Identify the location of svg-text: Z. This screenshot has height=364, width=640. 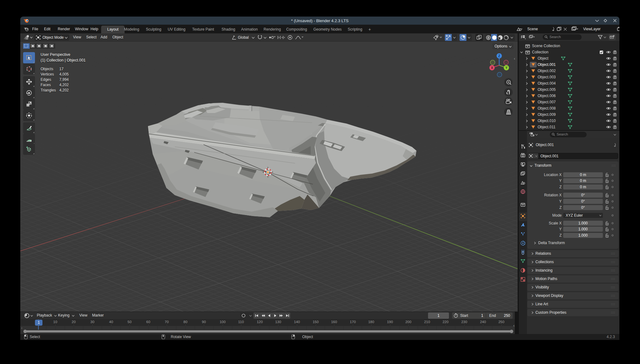
(499, 56).